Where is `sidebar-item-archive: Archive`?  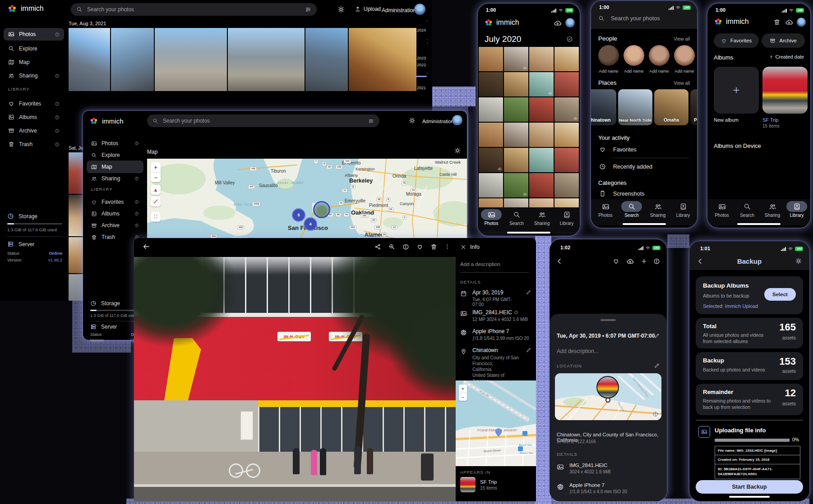 sidebar-item-archive: Archive is located at coordinates (34, 131).